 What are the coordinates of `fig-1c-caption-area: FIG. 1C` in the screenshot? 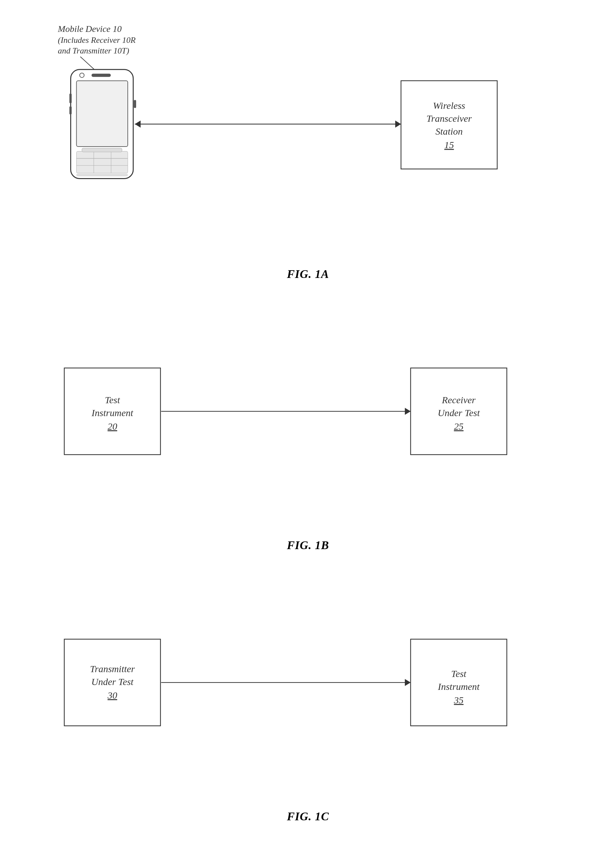 It's located at (308, 820).